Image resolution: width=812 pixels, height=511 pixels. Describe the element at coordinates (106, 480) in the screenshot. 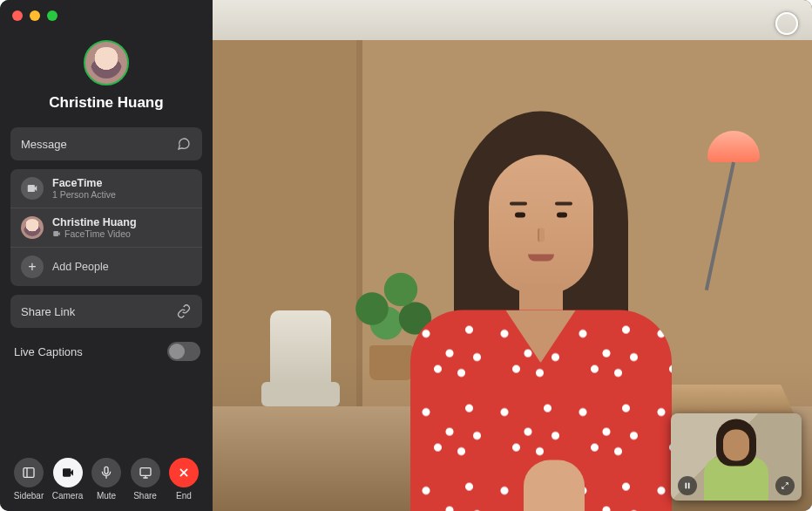

I see `mute-button: Mute` at that location.